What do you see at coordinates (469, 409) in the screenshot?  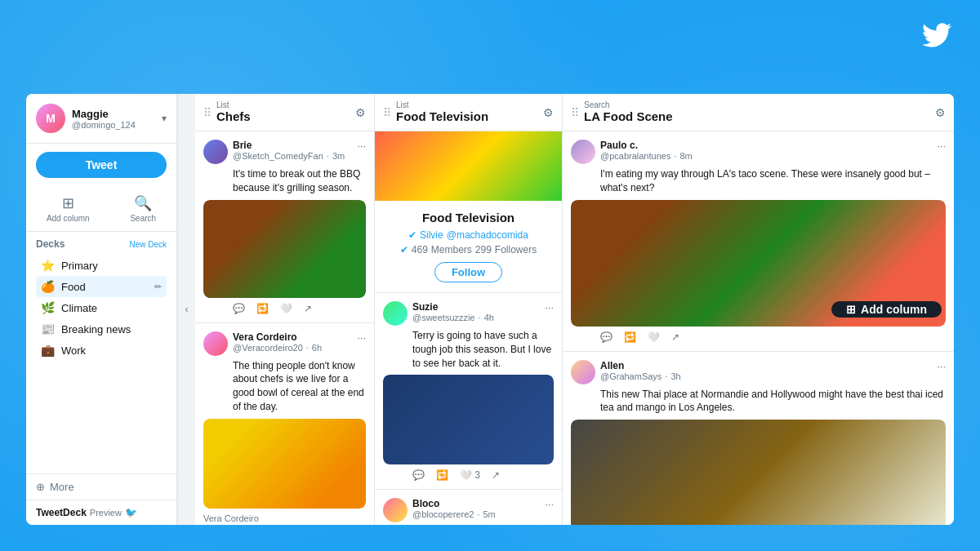 I see `column-food-tv-content: Suzie @sweetsuzzzie · 4h ··· Terry is go…` at bounding box center [469, 409].